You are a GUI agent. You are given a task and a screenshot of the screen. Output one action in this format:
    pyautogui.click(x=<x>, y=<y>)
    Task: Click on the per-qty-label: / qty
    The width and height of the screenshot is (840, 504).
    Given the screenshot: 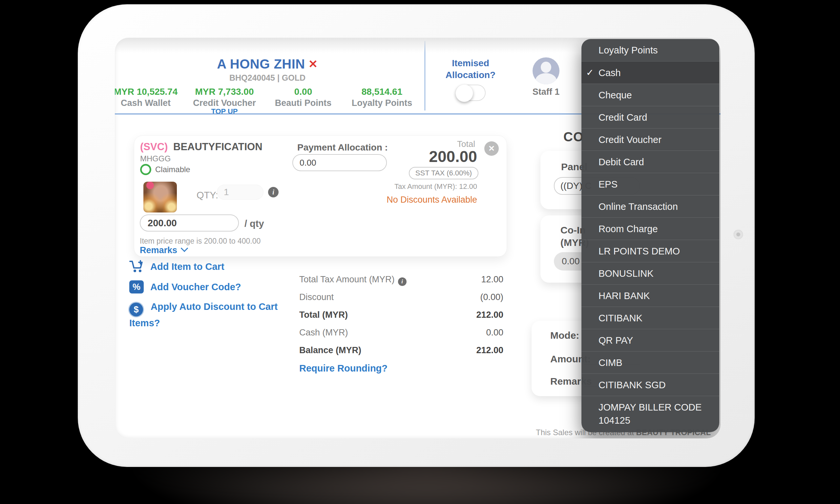 What is the action you would take?
    pyautogui.click(x=254, y=224)
    